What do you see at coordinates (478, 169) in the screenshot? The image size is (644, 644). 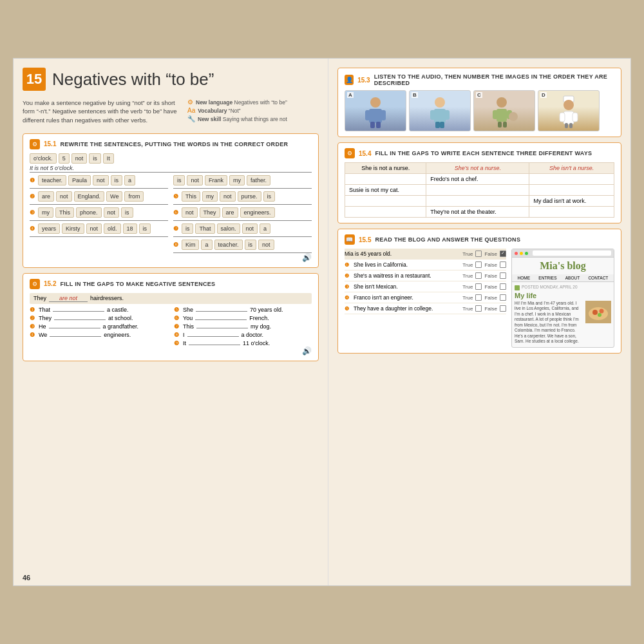 I see `col-header-2: She's not a nurse.` at bounding box center [478, 169].